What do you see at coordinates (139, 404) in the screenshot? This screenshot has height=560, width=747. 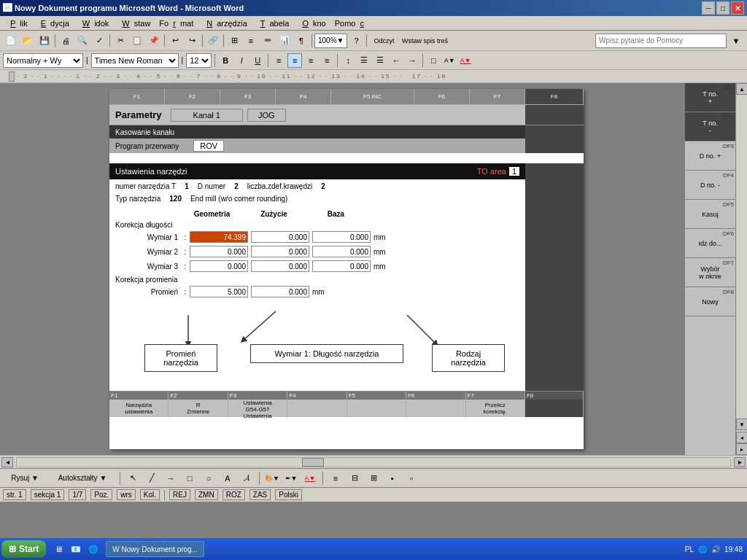 I see `bottom-fn-1: F1 Narzędziaustawienia` at bounding box center [139, 404].